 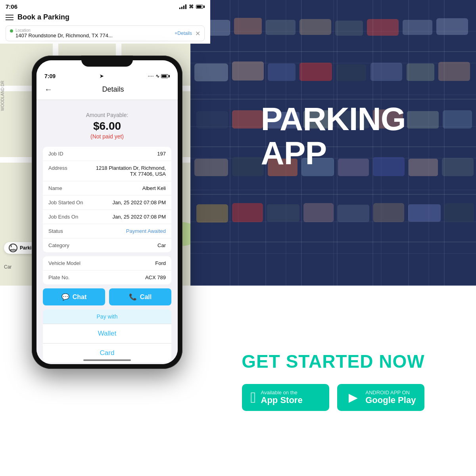 What do you see at coordinates (107, 126) in the screenshot?
I see `amount-value: $6.00` at bounding box center [107, 126].